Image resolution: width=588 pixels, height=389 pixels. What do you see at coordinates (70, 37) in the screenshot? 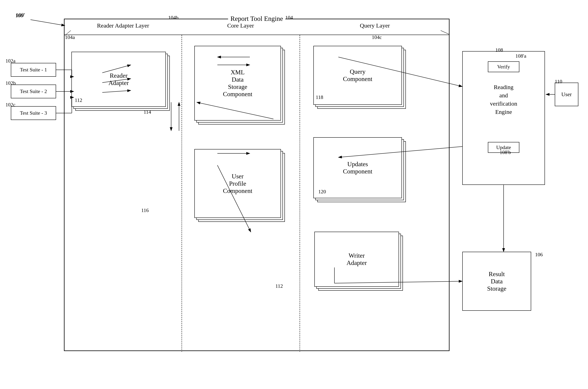
I see `ref-104a: 104a` at bounding box center [70, 37].